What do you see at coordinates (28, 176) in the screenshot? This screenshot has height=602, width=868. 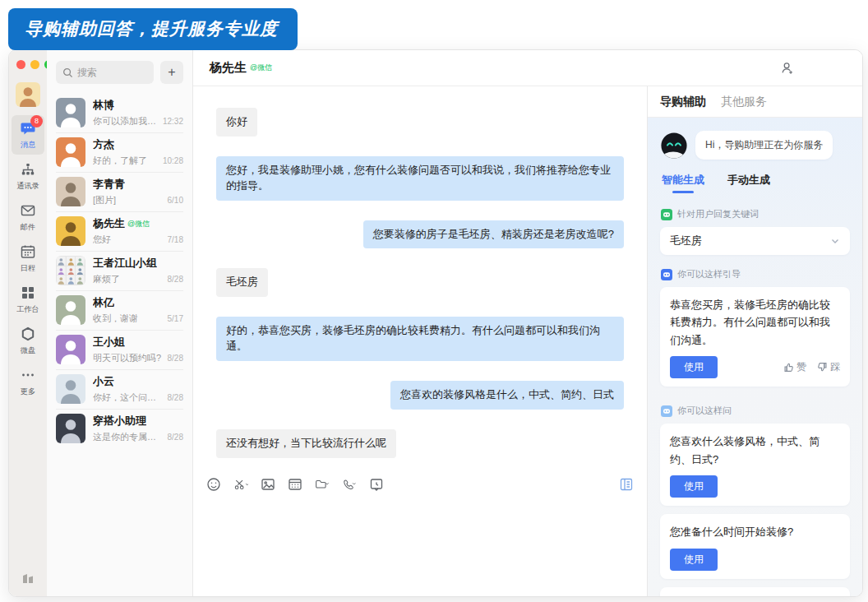 I see `sidebar-item-contacts: 通讯录` at bounding box center [28, 176].